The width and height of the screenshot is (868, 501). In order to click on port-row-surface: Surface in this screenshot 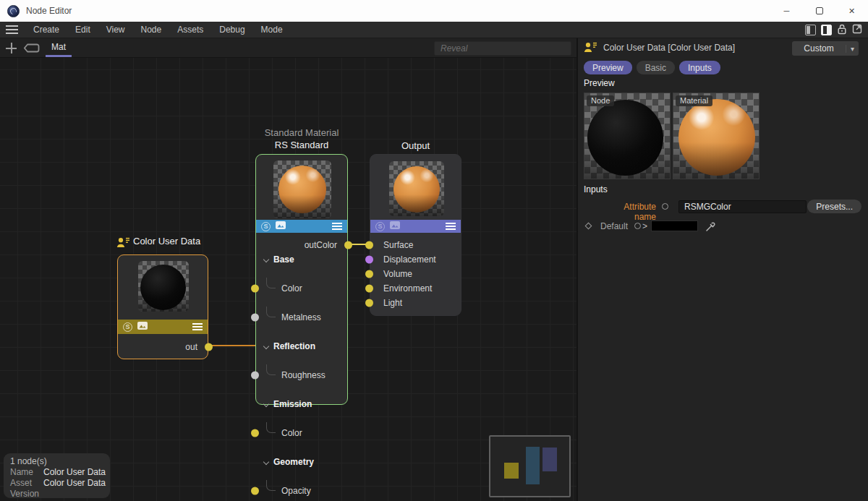, I will do `click(415, 245)`.